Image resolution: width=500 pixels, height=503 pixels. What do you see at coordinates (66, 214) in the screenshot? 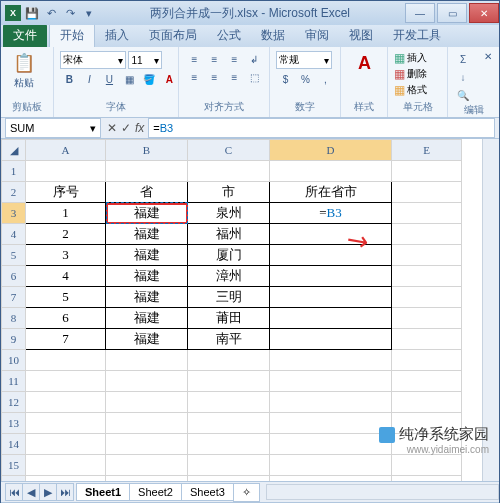
I see `cell: 1` at bounding box center [66, 214].